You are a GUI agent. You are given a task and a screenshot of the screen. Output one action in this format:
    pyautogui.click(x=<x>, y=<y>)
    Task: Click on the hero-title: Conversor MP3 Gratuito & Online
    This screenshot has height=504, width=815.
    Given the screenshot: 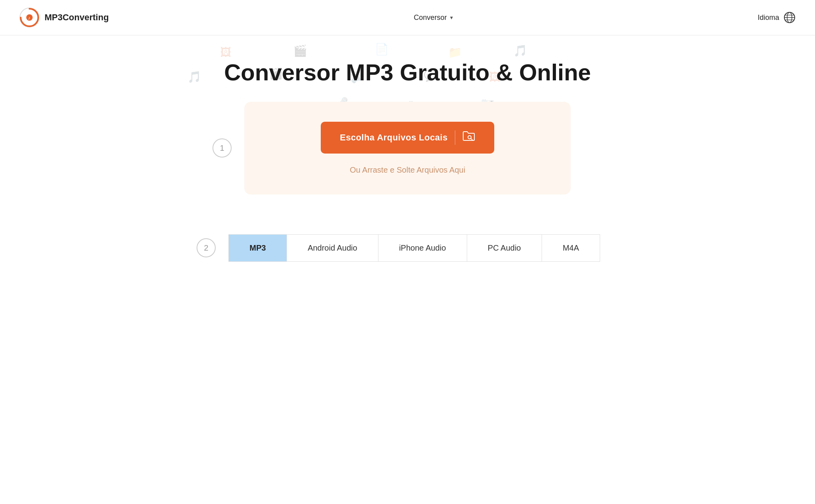 What is the action you would take?
    pyautogui.click(x=408, y=72)
    